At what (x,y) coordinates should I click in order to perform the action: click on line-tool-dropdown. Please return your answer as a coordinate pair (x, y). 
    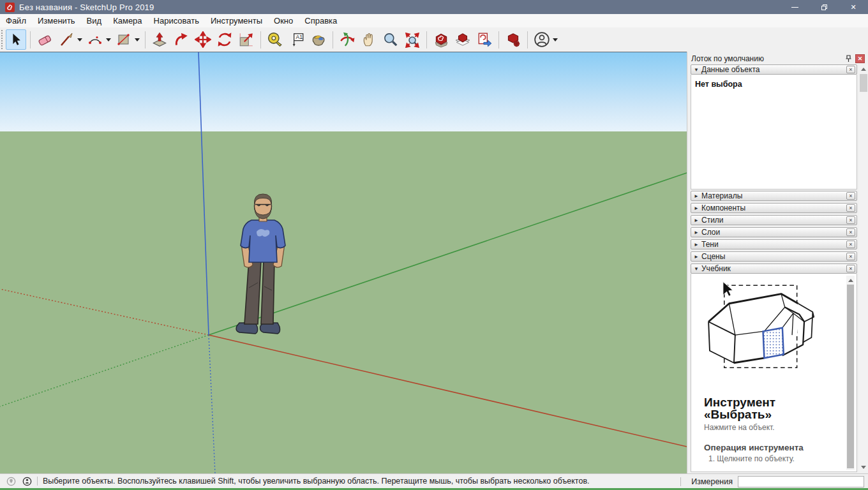
    Looking at the image, I should click on (80, 40).